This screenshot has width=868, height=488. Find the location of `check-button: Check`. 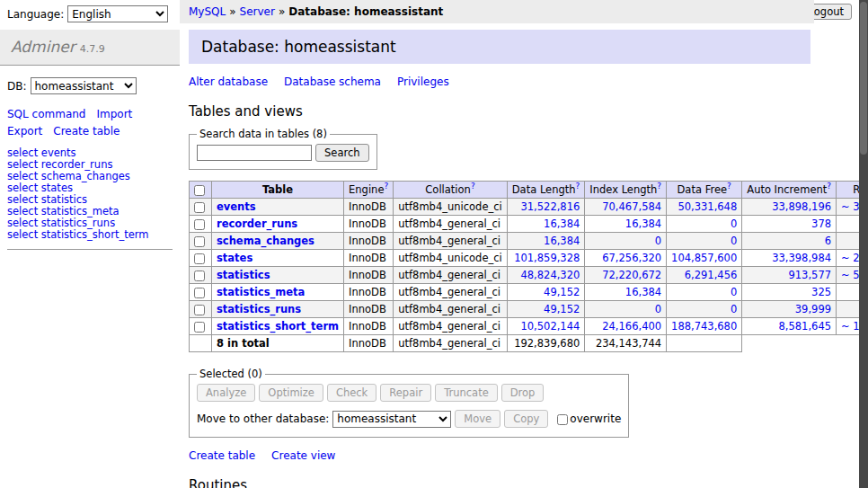

check-button: Check is located at coordinates (352, 393).